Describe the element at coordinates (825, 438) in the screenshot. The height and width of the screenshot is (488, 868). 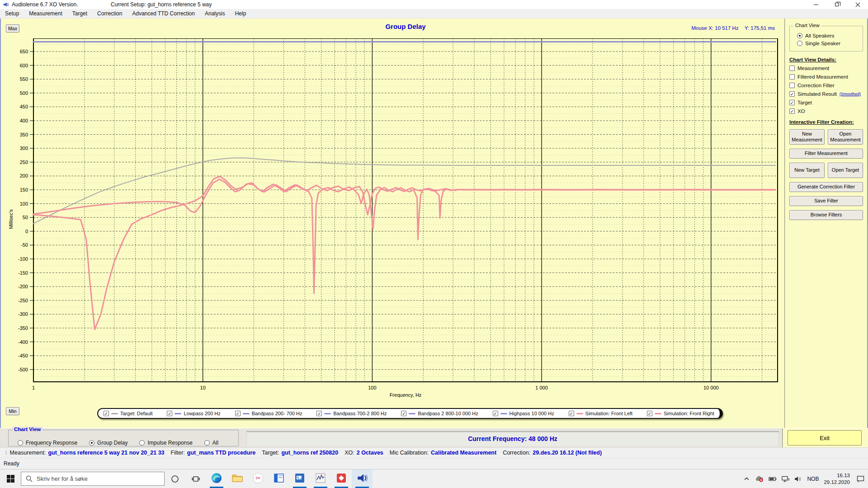
I see `exit-button: Exit` at that location.